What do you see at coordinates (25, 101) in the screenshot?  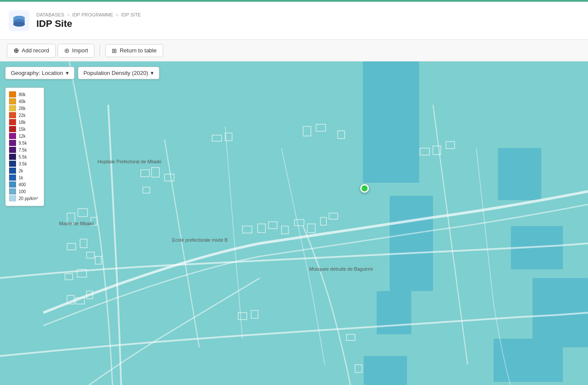 I see `legend-item: 40k` at bounding box center [25, 101].